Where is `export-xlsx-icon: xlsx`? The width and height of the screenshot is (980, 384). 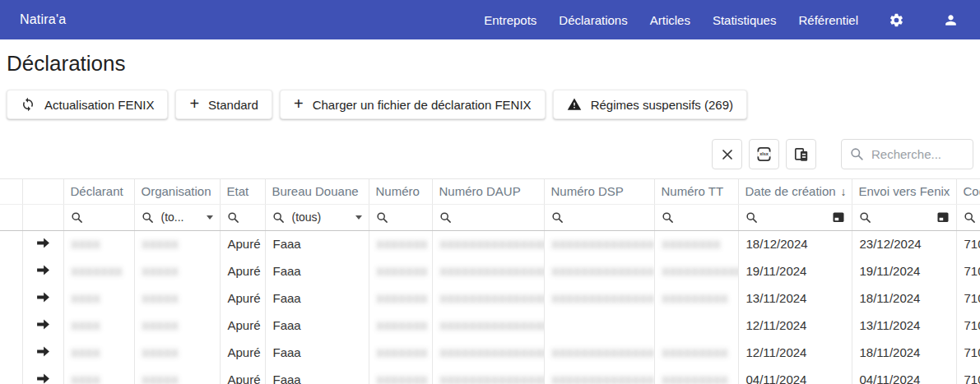 export-xlsx-icon: xlsx is located at coordinates (764, 155).